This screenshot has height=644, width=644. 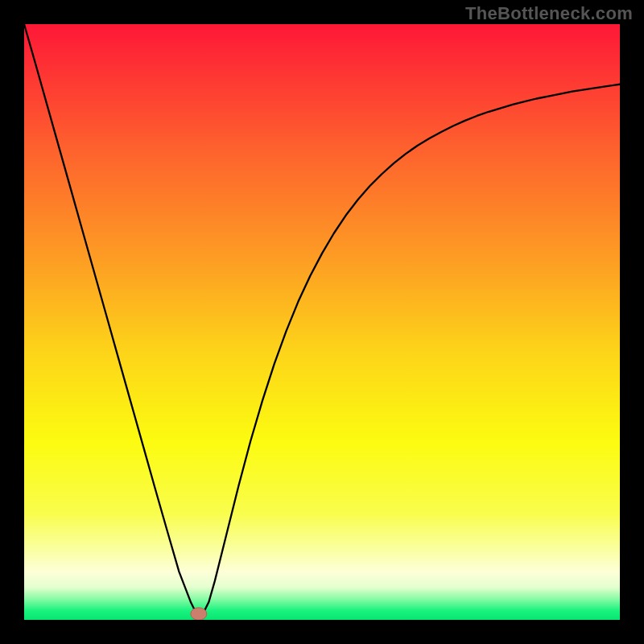 I want to click on minimum-marker, so click(x=199, y=613).